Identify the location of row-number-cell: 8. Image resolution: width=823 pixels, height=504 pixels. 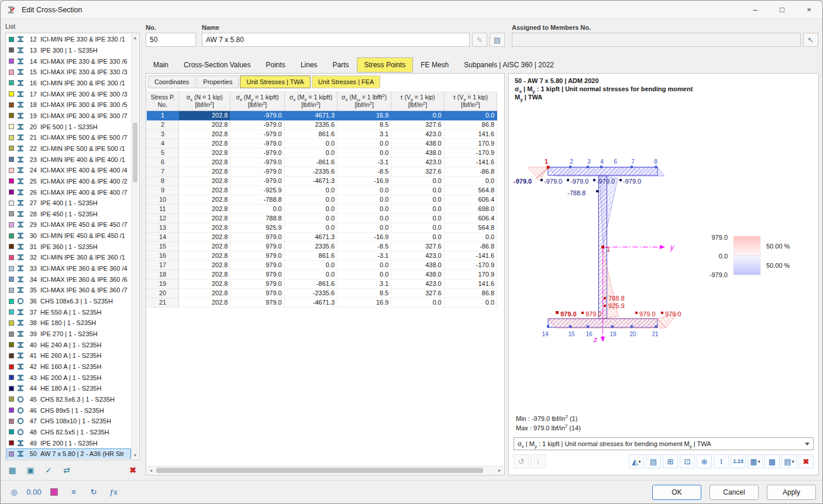
(163, 181).